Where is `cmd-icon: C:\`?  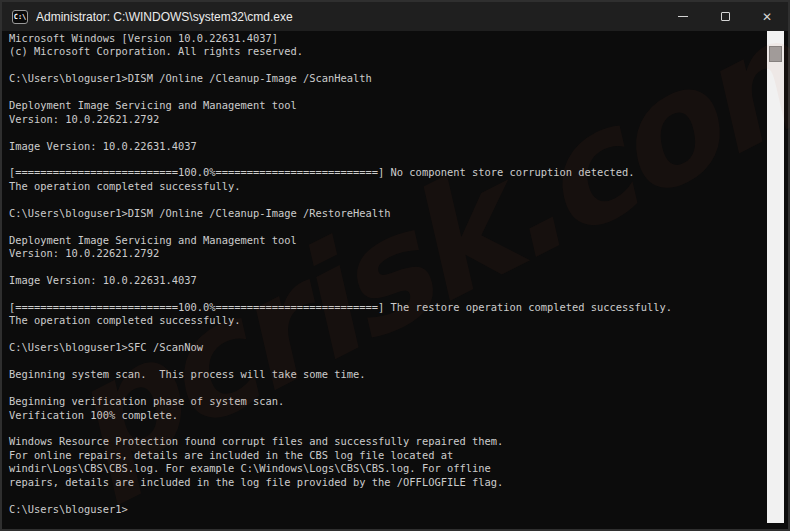 cmd-icon: C:\ is located at coordinates (20, 17).